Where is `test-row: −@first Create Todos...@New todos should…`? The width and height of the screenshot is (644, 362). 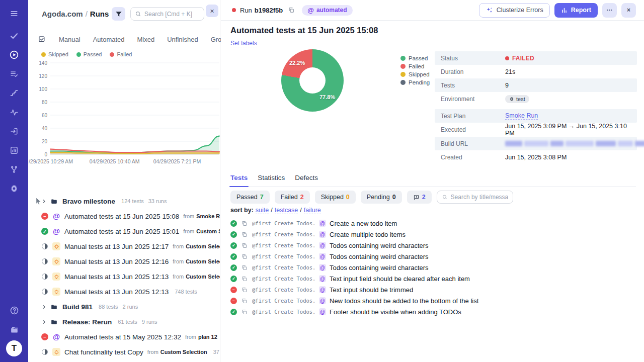
test-row: −@first Create Todos...@New todos should… is located at coordinates (435, 301).